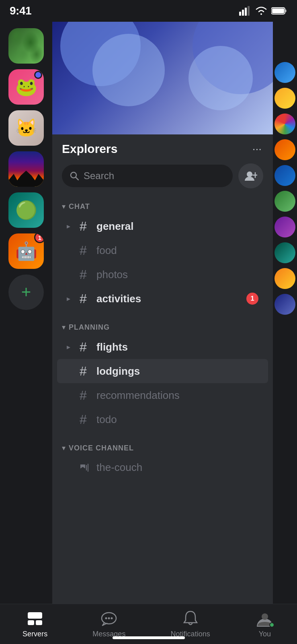  Describe the element at coordinates (27, 292) in the screenshot. I see `plus-icon: +` at that location.